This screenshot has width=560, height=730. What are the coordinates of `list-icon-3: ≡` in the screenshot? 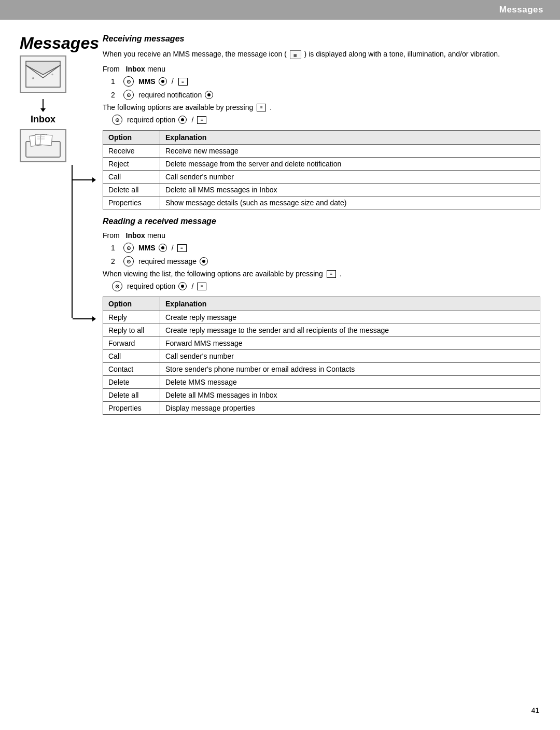 It's located at (202, 120).